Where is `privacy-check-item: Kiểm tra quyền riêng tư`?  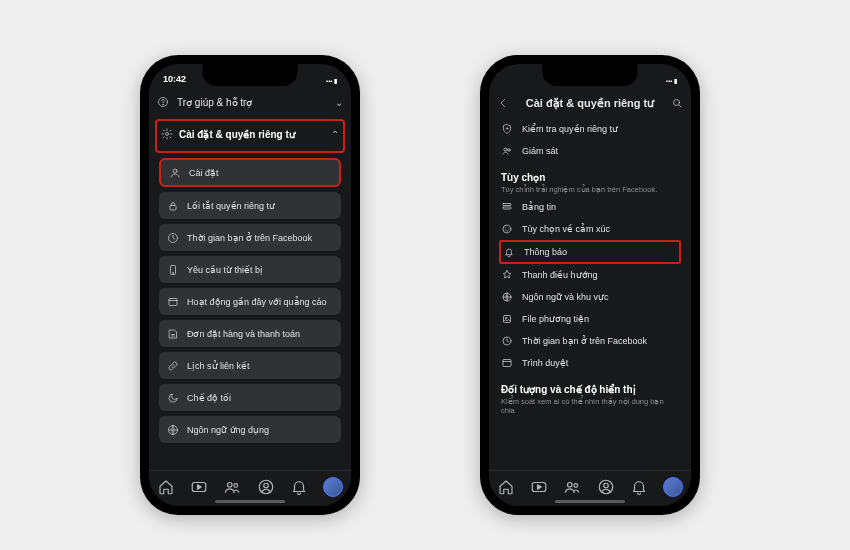 privacy-check-item: Kiểm tra quyền riêng tư is located at coordinates (590, 129).